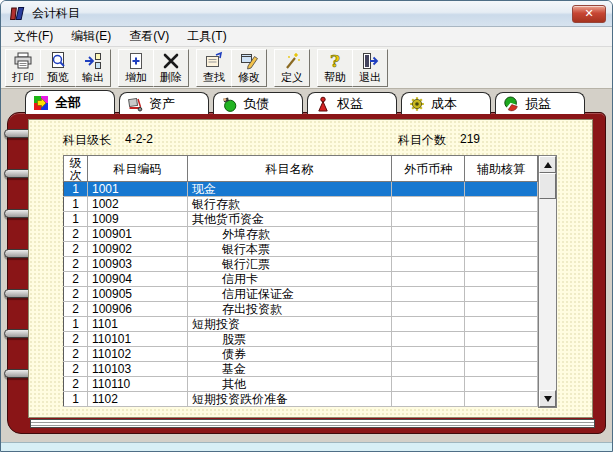 The image size is (613, 452). What do you see at coordinates (214, 78) in the screenshot?
I see `toolbar-button-label: 查找` at bounding box center [214, 78].